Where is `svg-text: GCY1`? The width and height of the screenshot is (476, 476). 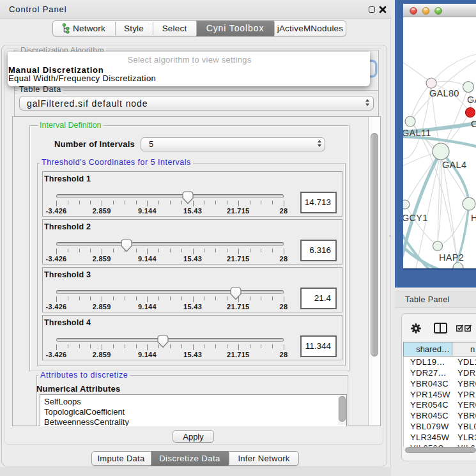 svg-text: GCY1 is located at coordinates (415, 218).